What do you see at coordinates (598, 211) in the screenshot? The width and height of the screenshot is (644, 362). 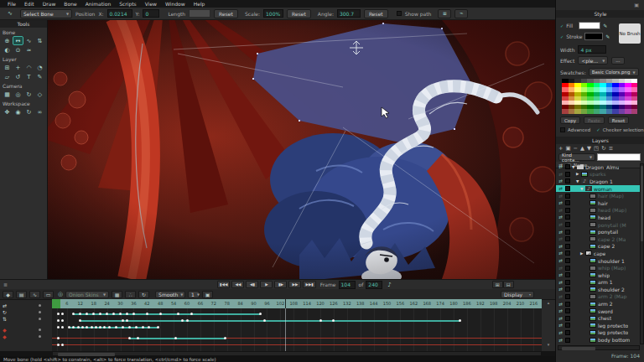 I see `layer-row-head-map-: ⇄head (Map)` at bounding box center [598, 211].